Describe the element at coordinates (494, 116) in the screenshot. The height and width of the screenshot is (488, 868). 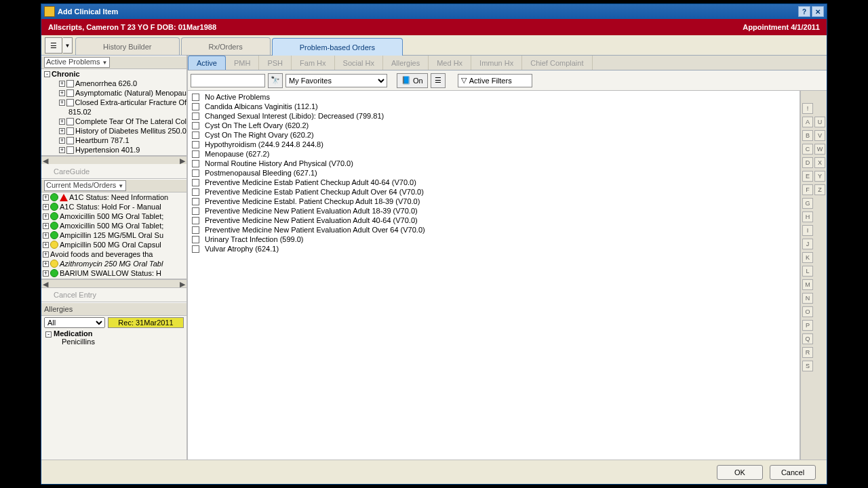
I see `problem-row: Changed Sexual Interest (Libido): Decrea…` at that location.